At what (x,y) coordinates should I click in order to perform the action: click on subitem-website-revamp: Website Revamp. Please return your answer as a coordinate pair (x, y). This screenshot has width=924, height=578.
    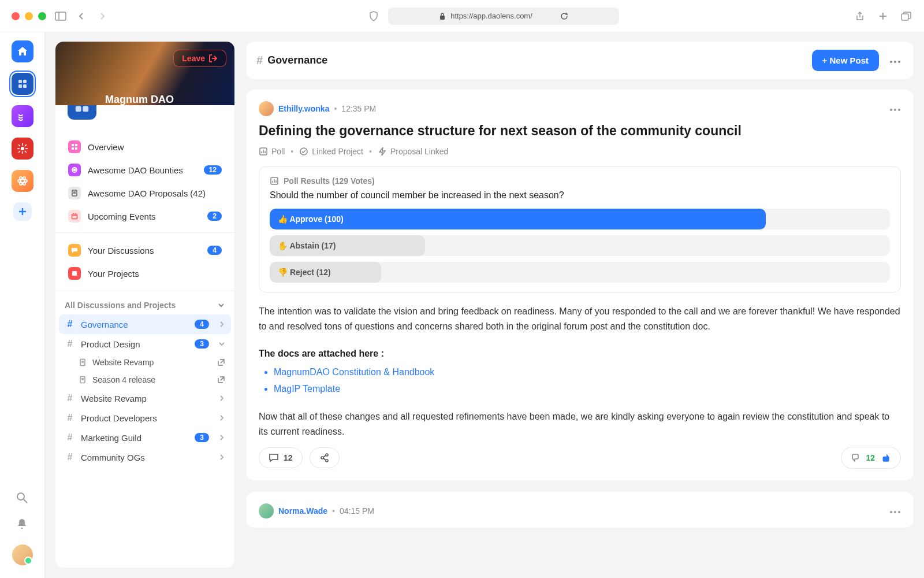
    Looking at the image, I should click on (145, 362).